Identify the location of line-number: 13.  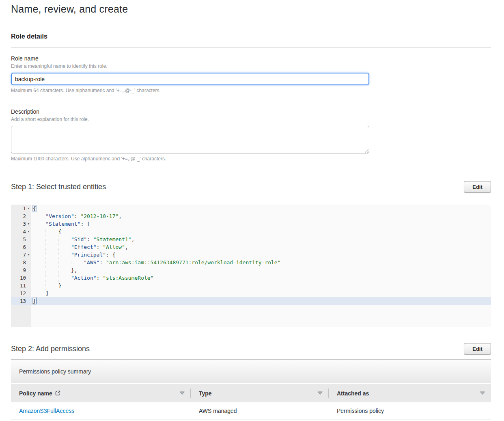
(21, 301).